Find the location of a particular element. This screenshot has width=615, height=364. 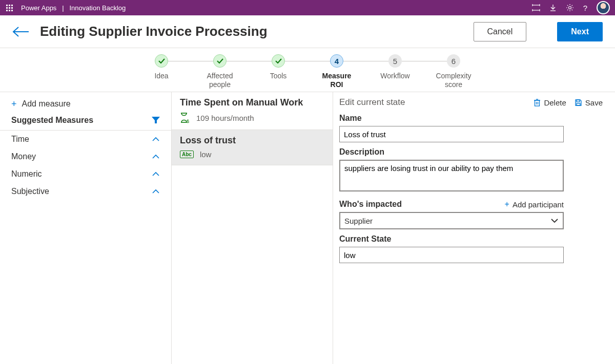

suggested-measures-heading: Suggested Measures is located at coordinates (52, 120).